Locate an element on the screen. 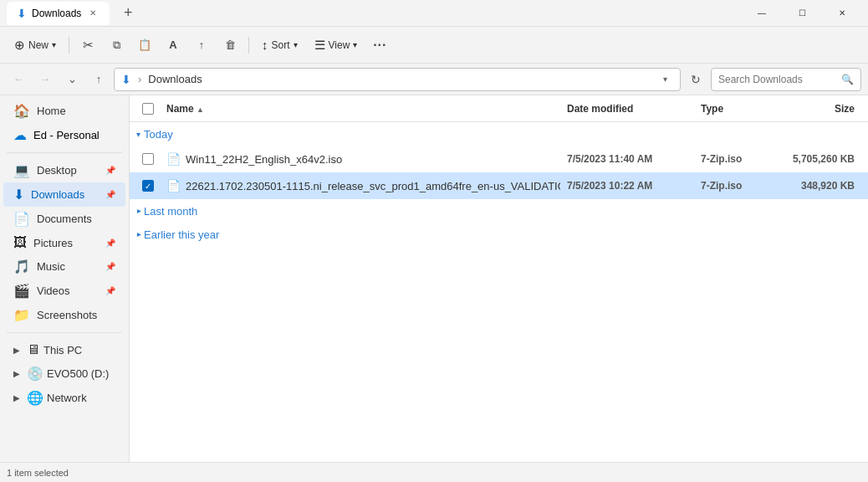  sidebar-label-videos: Videos is located at coordinates (68, 291).